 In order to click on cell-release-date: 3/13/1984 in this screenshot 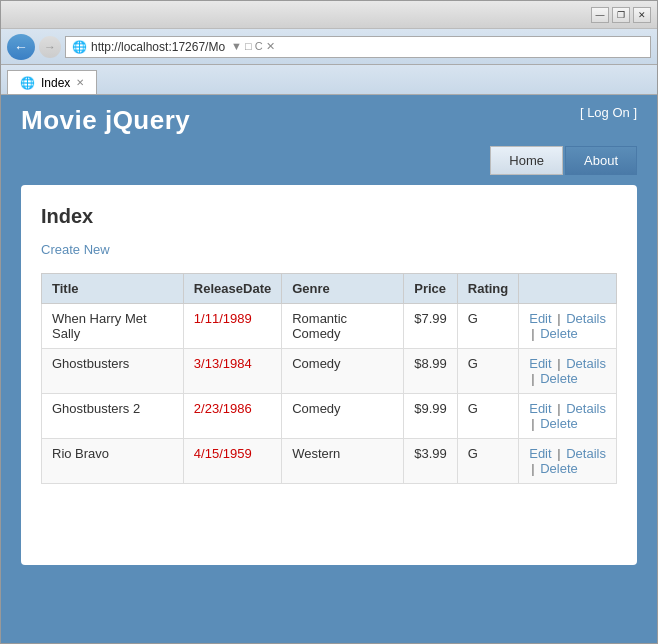, I will do `click(232, 372)`.